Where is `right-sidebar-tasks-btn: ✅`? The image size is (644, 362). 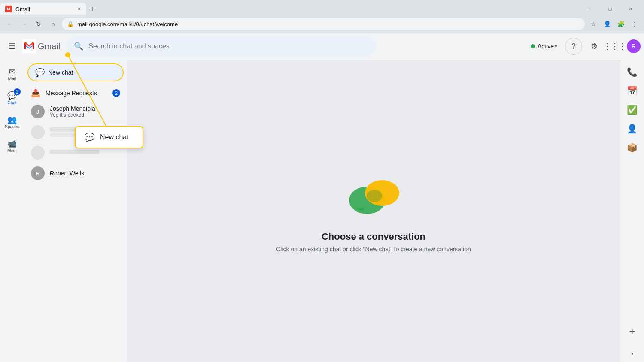 right-sidebar-tasks-btn: ✅ is located at coordinates (632, 110).